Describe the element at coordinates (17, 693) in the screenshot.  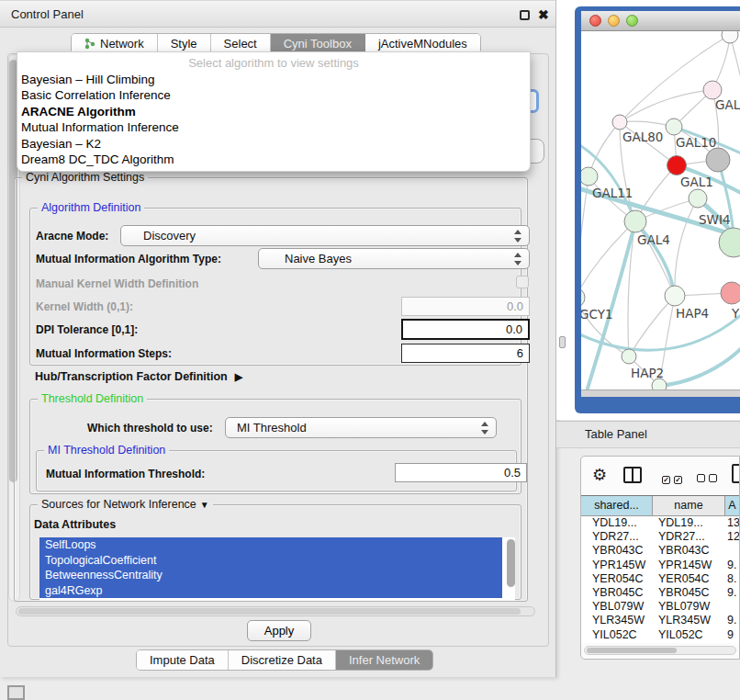
I see `dock-panel-icon` at that location.